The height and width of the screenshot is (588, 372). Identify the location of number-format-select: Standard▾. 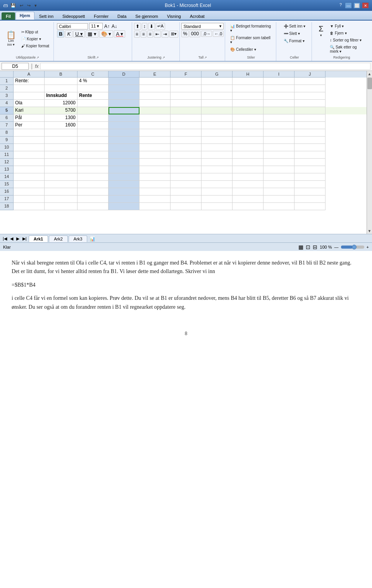
(202, 26).